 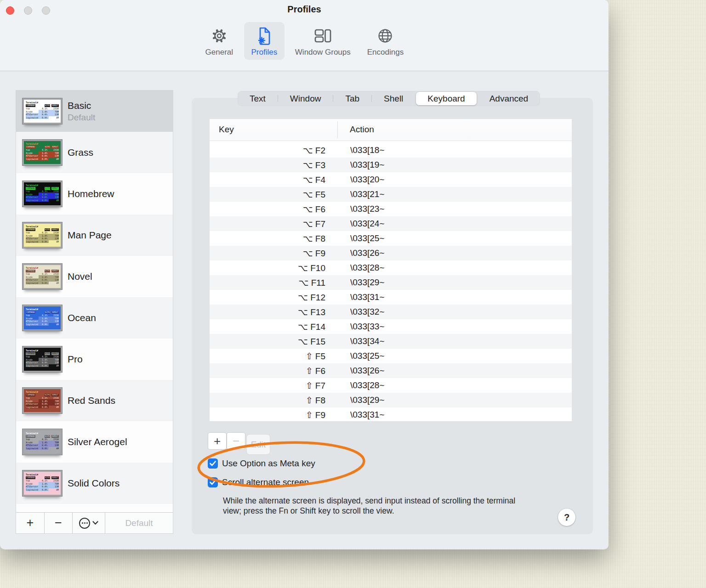 I want to click on profile-label: BasicDefault, so click(x=81, y=111).